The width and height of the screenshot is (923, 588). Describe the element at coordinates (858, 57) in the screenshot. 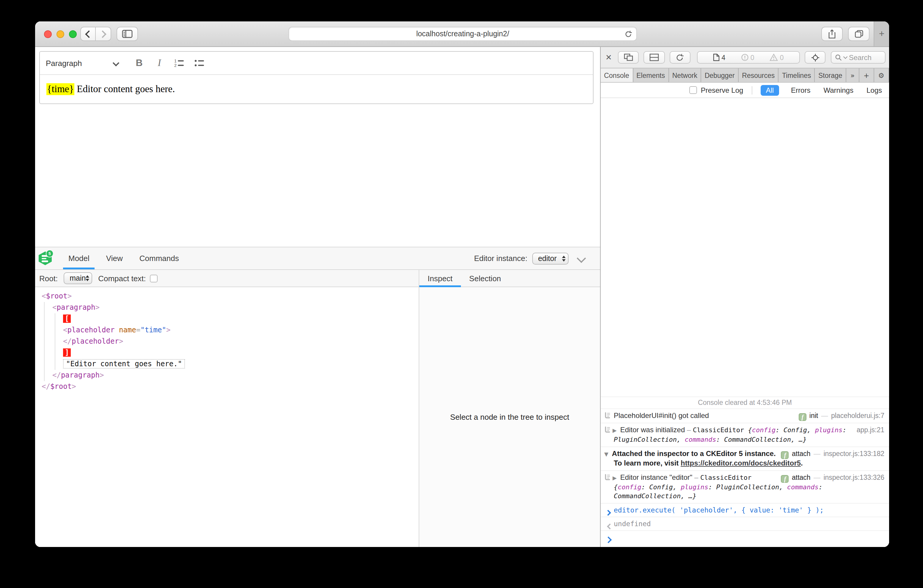

I see `devtools-search-field: Search` at that location.